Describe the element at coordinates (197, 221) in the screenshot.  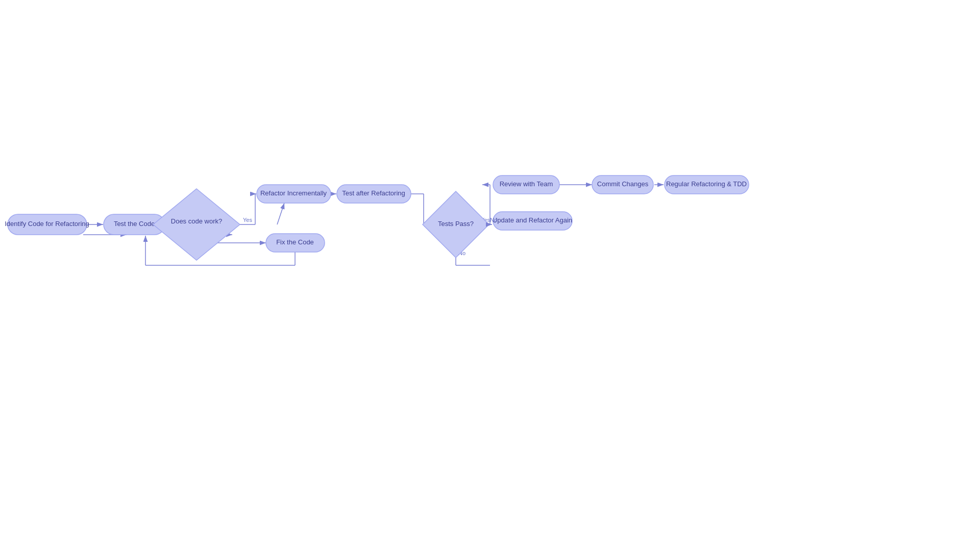
I see `node-does-work-label: Does code work?` at that location.